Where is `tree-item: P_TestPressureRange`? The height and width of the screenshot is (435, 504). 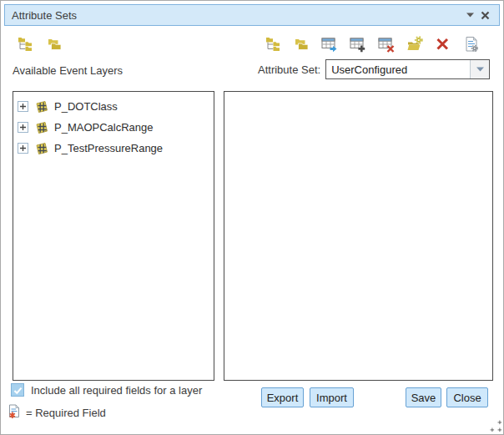 tree-item: P_TestPressureRange is located at coordinates (113, 149).